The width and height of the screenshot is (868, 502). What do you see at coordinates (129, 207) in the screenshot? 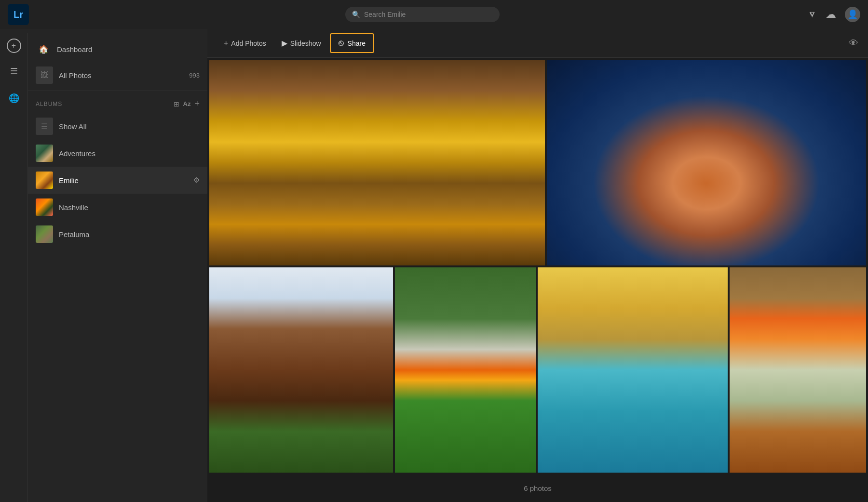
I see `sidebar-item-label: Nashville` at bounding box center [129, 207].